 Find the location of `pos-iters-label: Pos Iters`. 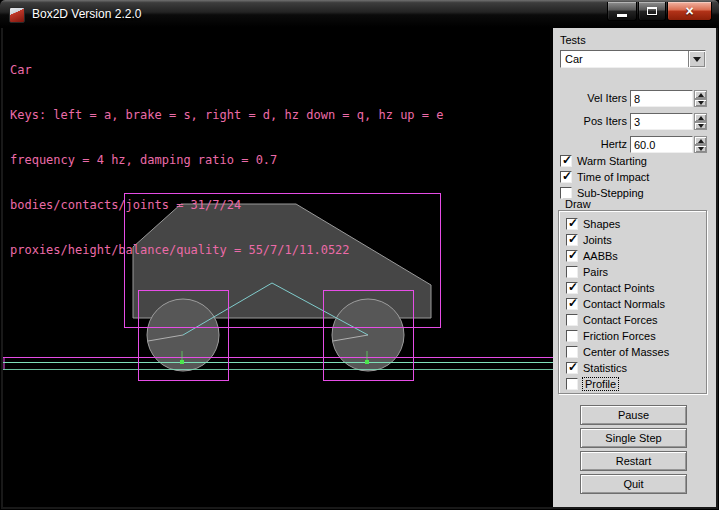

pos-iters-label: Pos Iters is located at coordinates (590, 121).